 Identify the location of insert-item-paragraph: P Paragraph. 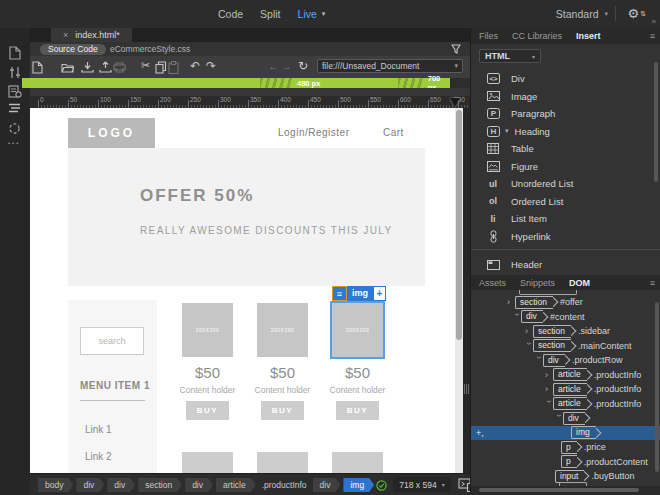
(566, 114).